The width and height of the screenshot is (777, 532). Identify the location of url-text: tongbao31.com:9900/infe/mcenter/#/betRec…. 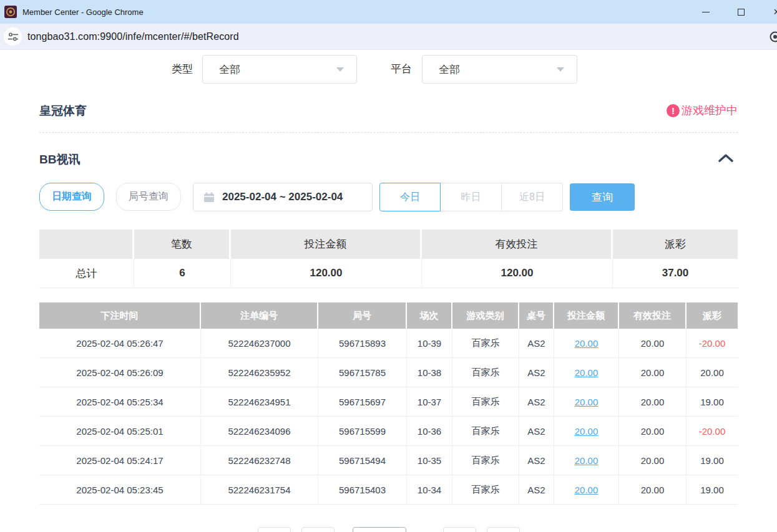
(134, 37).